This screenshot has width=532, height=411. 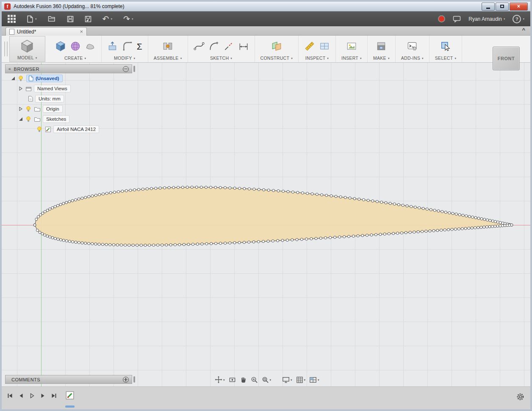 I want to click on viewports-button: ▾, so click(x=314, y=380).